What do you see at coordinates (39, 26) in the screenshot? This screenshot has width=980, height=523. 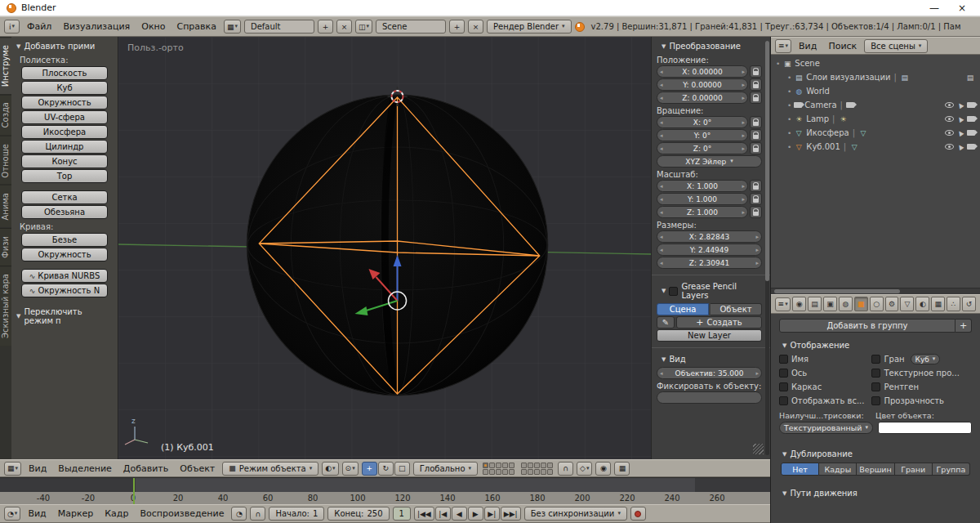 I see `menu-file: Файл` at bounding box center [39, 26].